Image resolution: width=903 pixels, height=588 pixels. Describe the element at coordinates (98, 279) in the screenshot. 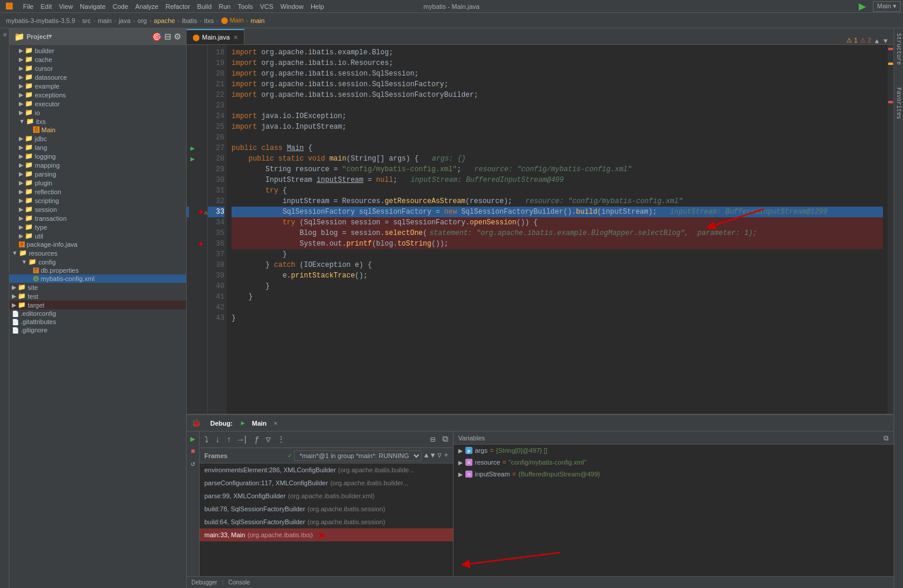

I see `tree-item-mybatis-config: 🅧 mybatis-config.xml` at that location.